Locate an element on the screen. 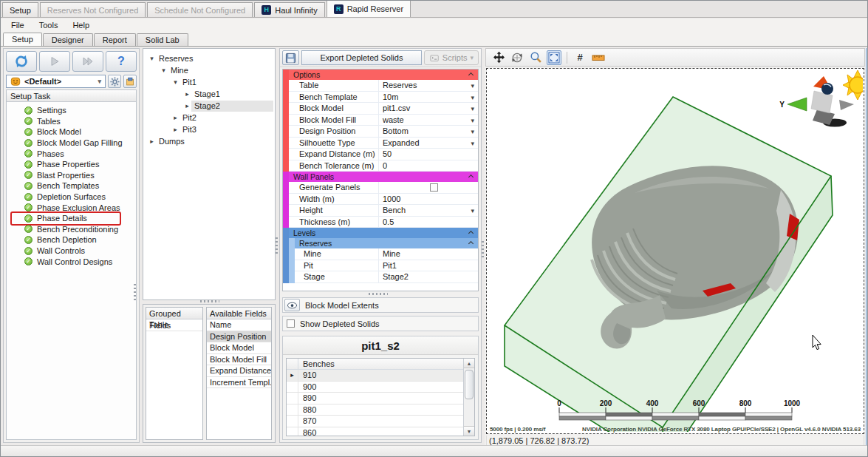 Image resolution: width=868 pixels, height=457 pixels. stage-value: Stage2 is located at coordinates (428, 277).